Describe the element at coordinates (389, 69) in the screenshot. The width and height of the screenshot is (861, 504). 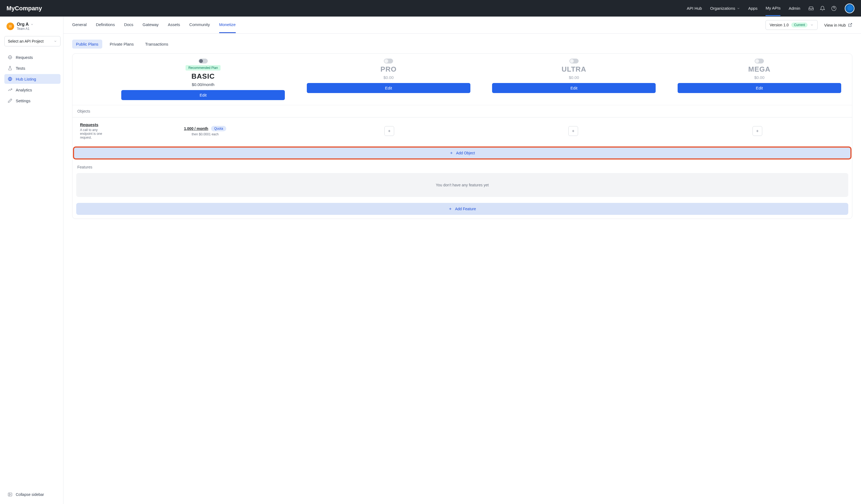
I see `plan-name: PRO` at that location.